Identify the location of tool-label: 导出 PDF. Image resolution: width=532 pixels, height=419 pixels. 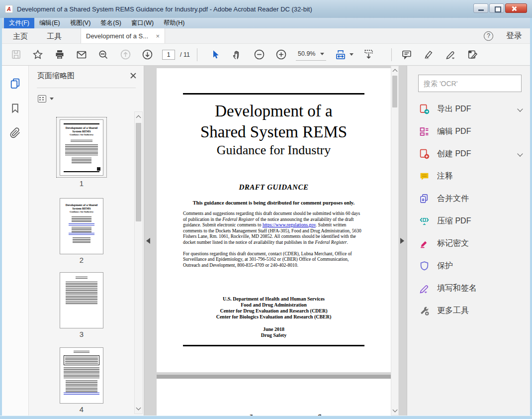
(454, 109).